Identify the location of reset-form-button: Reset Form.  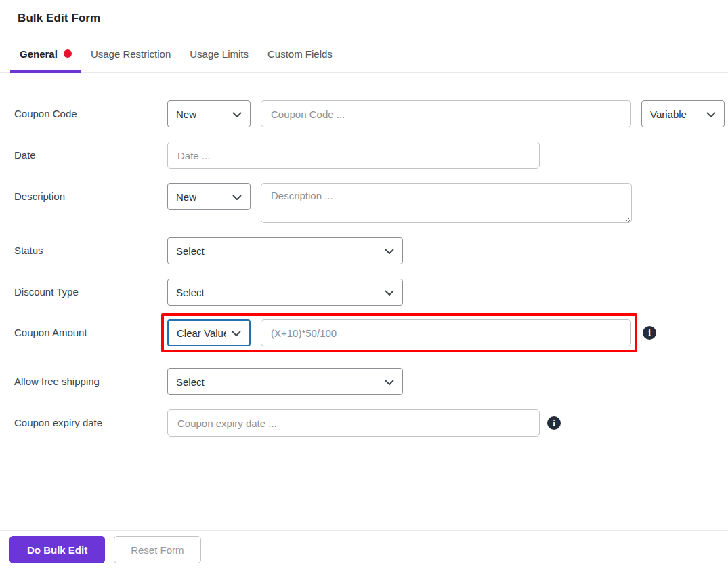
(157, 550).